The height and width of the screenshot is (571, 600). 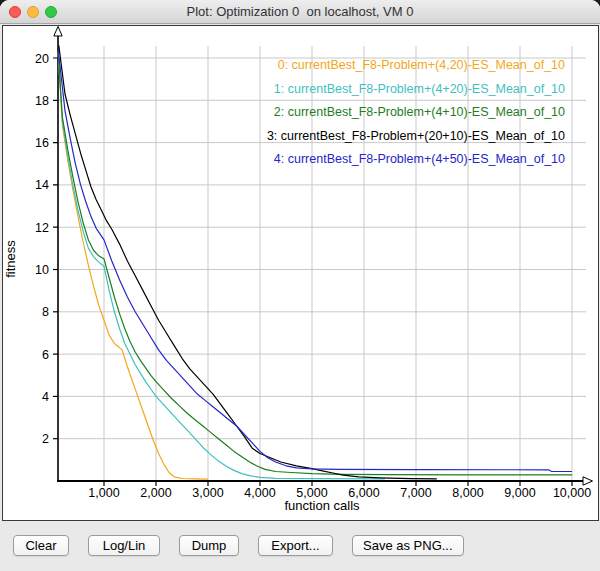 I want to click on close-button, so click(x=15, y=12).